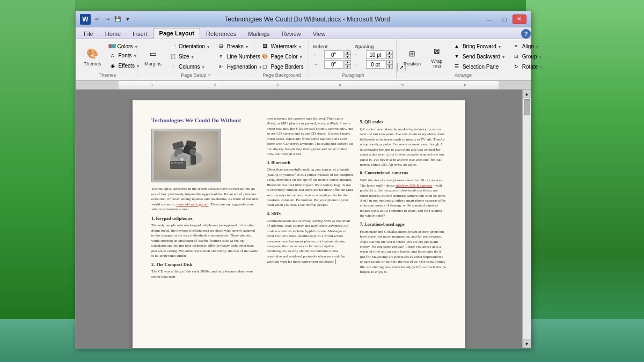 Image resolution: width=644 pixels, height=362 pixels. Describe the element at coordinates (526, 219) in the screenshot. I see `vertical-scrollbar: ▲ ▼` at that location.